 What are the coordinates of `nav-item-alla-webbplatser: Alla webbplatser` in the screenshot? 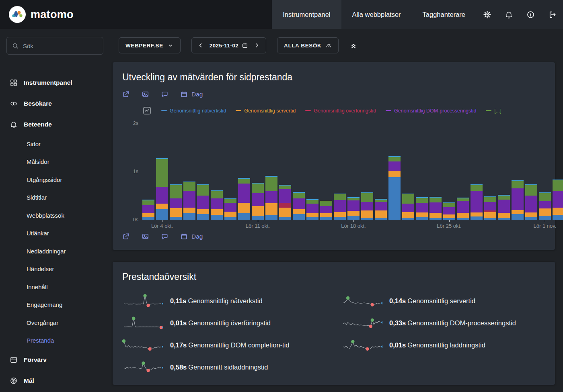 It's located at (376, 14).